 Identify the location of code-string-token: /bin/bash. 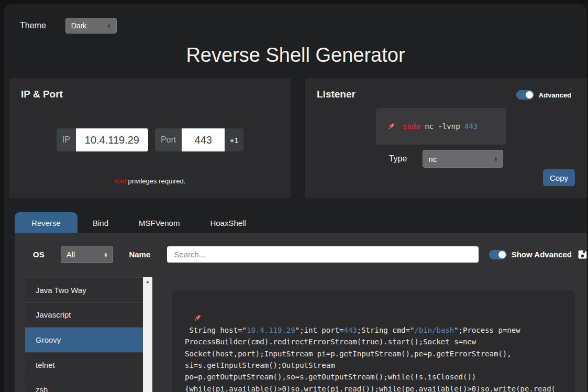
(434, 330).